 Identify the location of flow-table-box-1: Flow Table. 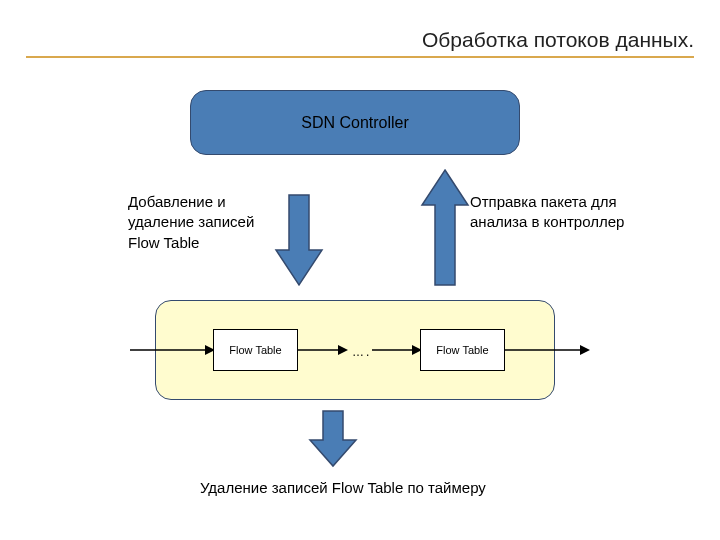
(256, 350).